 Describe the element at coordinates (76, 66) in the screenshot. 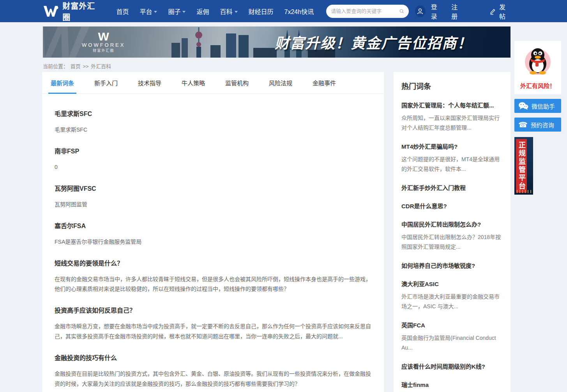

I see `breadcrumb-home-link: 首页` at that location.